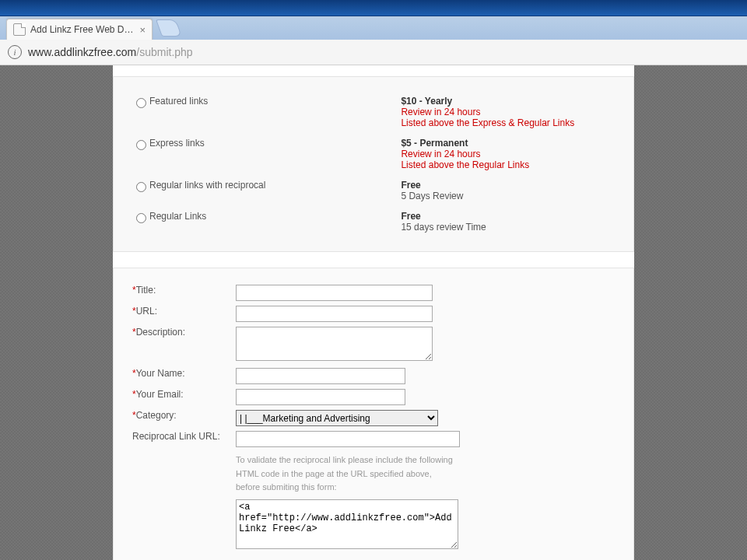  What do you see at coordinates (19, 30) in the screenshot?
I see `page-icon` at bounding box center [19, 30].